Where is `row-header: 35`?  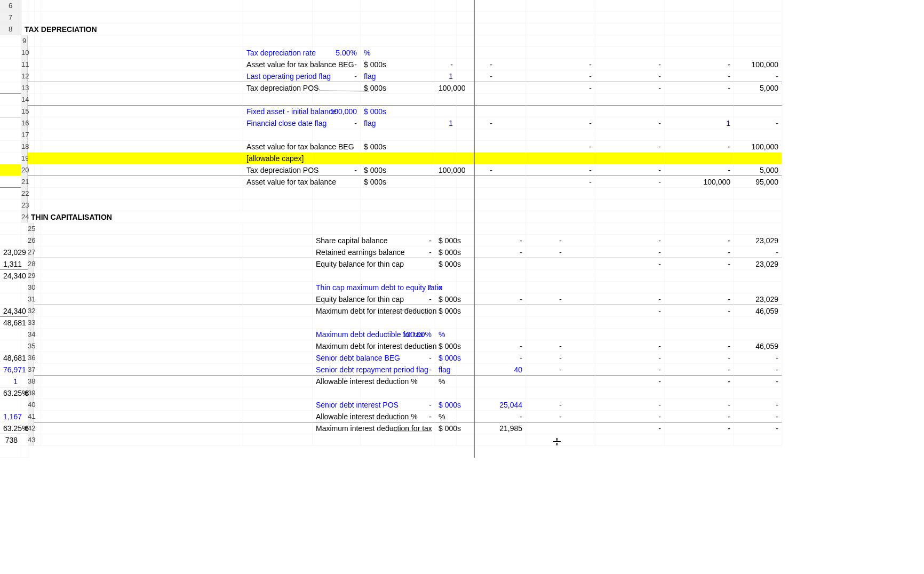 row-header: 35 is located at coordinates (31, 346).